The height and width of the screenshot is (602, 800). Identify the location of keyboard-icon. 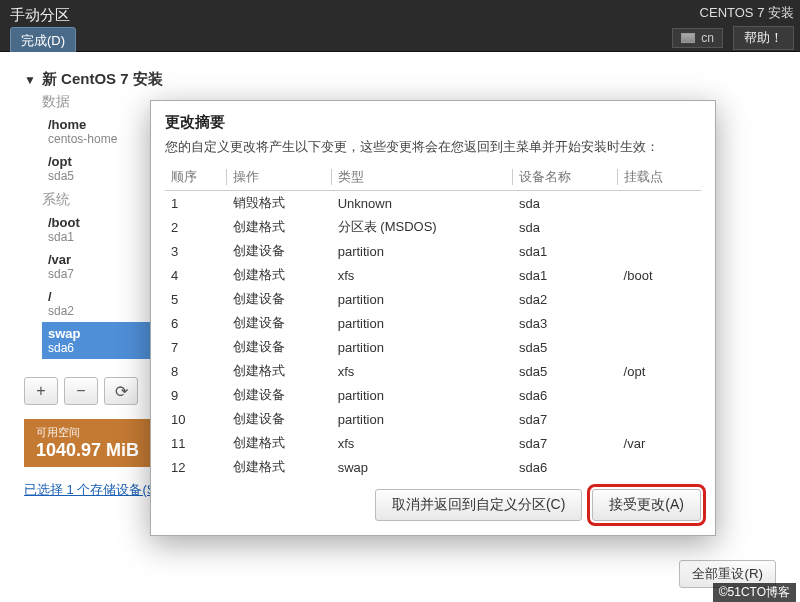
(688, 38).